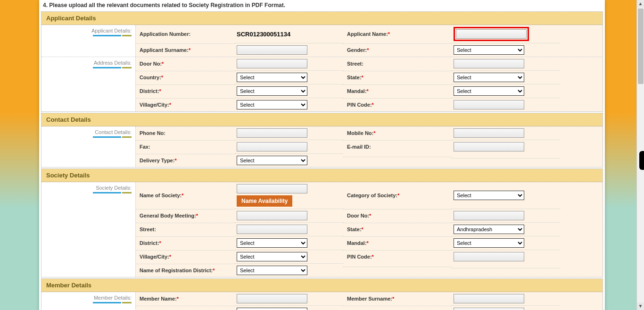  Describe the element at coordinates (397, 146) in the screenshot. I see `label-email: E-mail ID:` at that location.